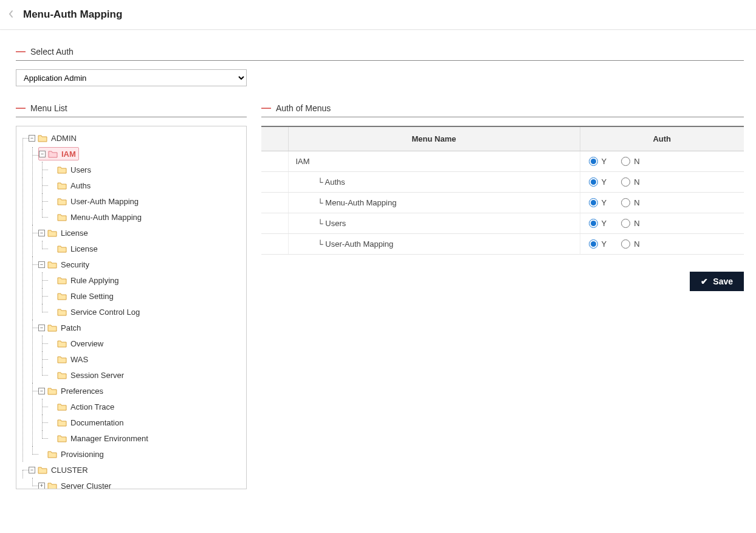 This screenshot has width=756, height=533. What do you see at coordinates (146, 407) in the screenshot?
I see `tree-node: Action Trace` at bounding box center [146, 407].